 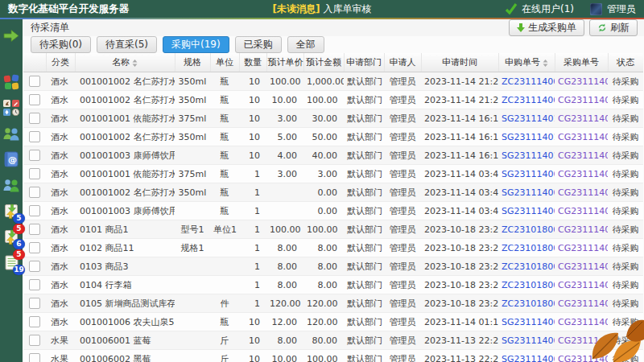 What do you see at coordinates (333, 137) in the screenshot?
I see `table-row: 酒水 001001002 名仁苏打水 350ml 瓶 10 5.00 50.00…` at bounding box center [333, 137].